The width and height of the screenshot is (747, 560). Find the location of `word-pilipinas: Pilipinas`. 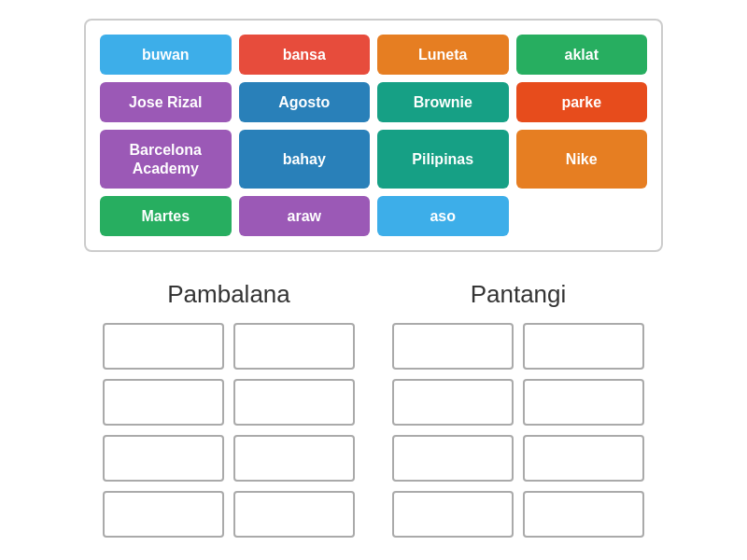

word-pilipinas: Pilipinas is located at coordinates (443, 159).